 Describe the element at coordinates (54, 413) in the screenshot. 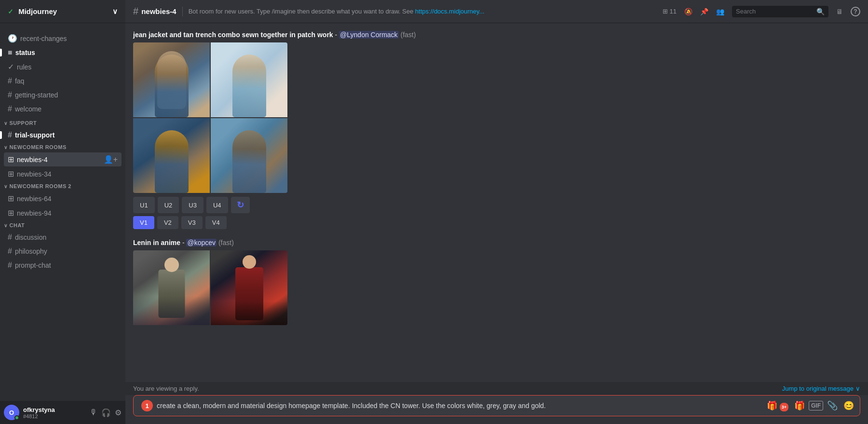

I see `user-info: ofkrystyna #4812` at that location.